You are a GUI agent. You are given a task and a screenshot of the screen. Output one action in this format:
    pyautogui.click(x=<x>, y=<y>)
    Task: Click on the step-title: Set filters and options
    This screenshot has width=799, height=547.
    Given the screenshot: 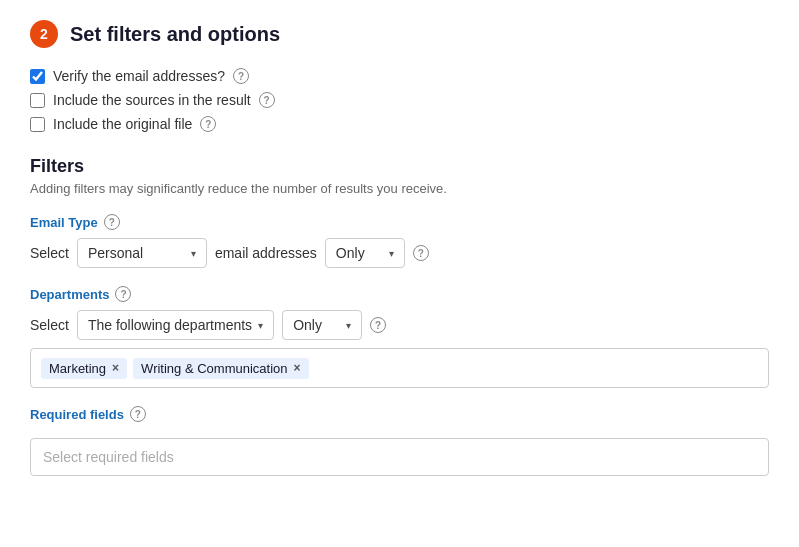 What is the action you would take?
    pyautogui.click(x=175, y=34)
    